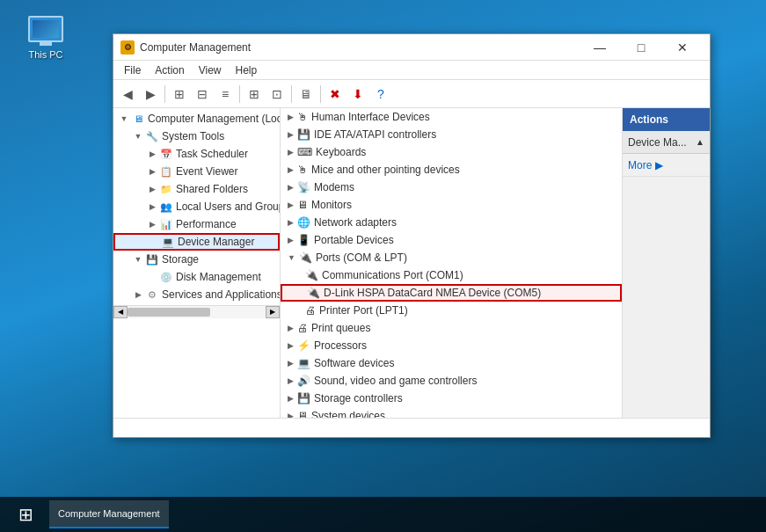 The height and width of the screenshot is (532, 766). What do you see at coordinates (179, 94) in the screenshot?
I see `show-hide-tree-button: ⊞` at bounding box center [179, 94].